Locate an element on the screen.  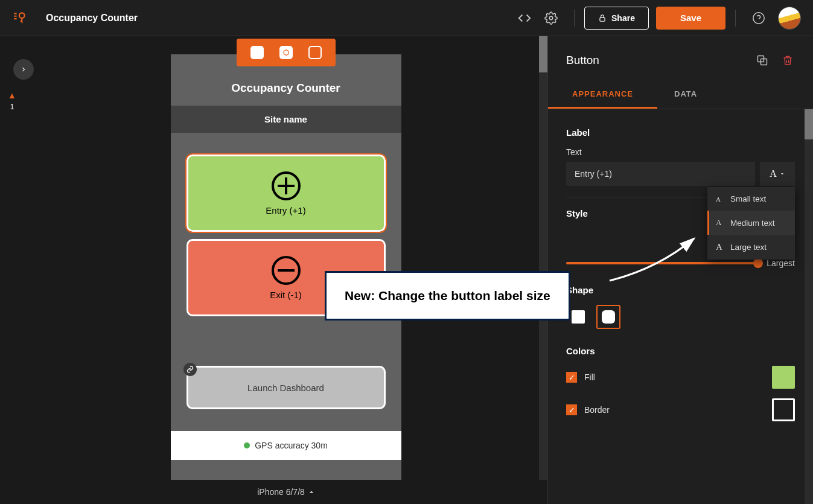
code-icon is located at coordinates (524, 18).